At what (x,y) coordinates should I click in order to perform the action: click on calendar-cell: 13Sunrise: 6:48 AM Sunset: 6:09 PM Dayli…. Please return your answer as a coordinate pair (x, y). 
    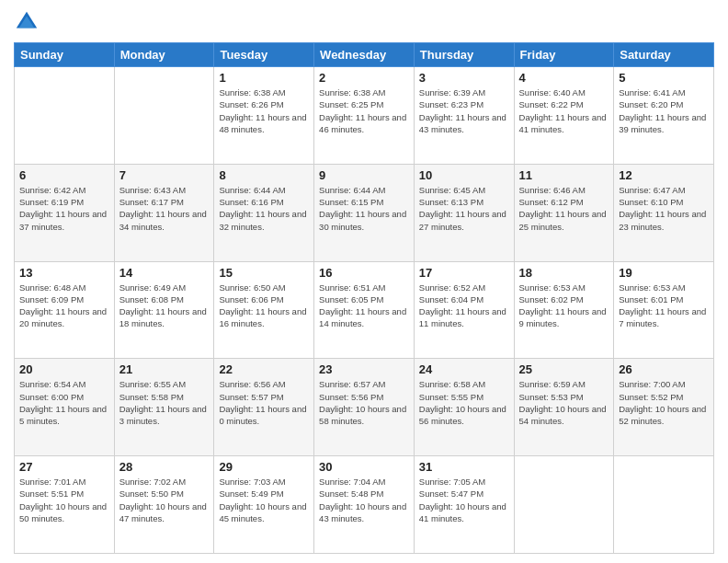
    Looking at the image, I should click on (64, 310).